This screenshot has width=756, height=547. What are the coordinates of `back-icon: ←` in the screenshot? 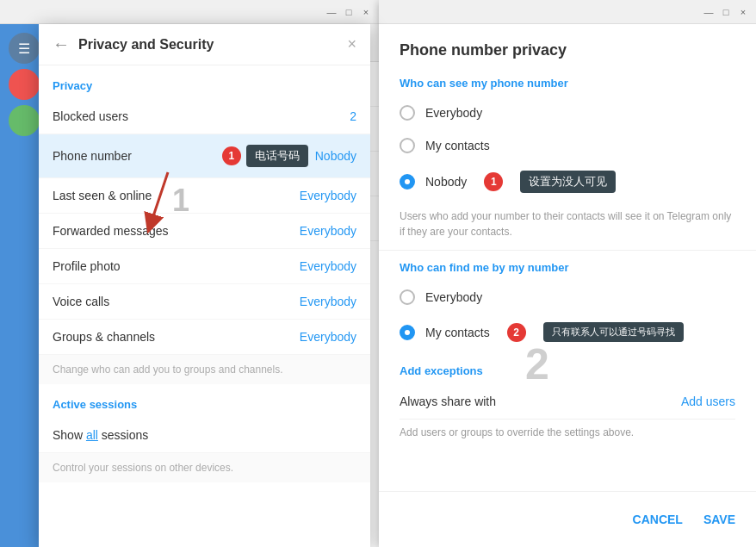 It's located at (61, 45).